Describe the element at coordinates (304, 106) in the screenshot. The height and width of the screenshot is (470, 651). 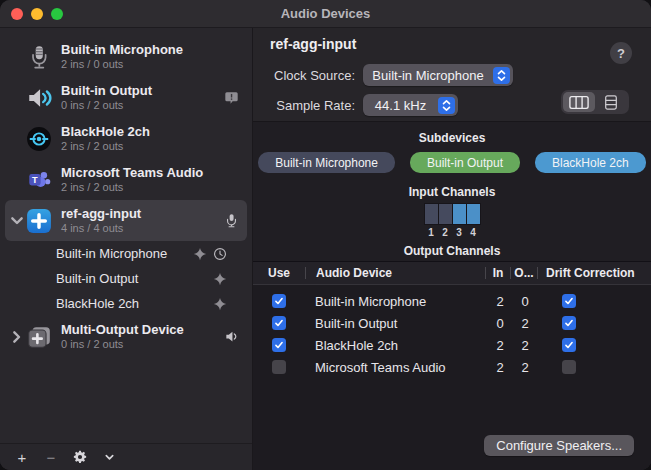
I see `sample-rate-label: Sample Rate:` at that location.